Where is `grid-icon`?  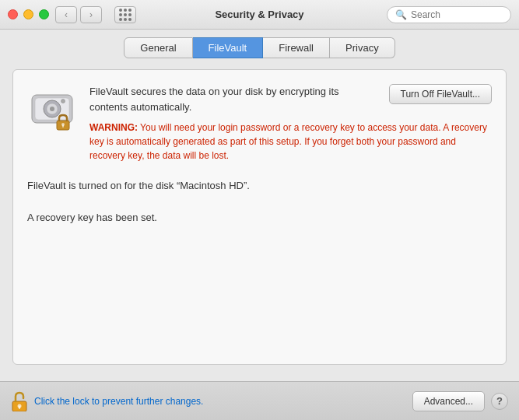
grid-icon is located at coordinates (125, 15).